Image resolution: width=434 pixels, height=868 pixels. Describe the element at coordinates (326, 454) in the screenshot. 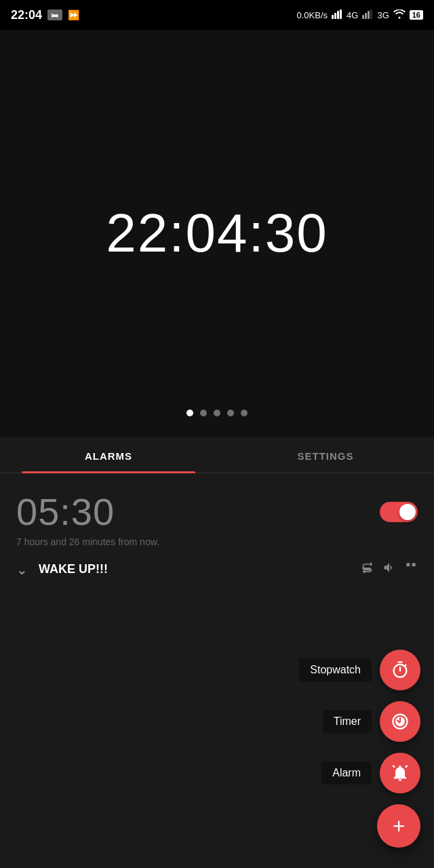

I see `tab-settings: SETTINGS` at that location.